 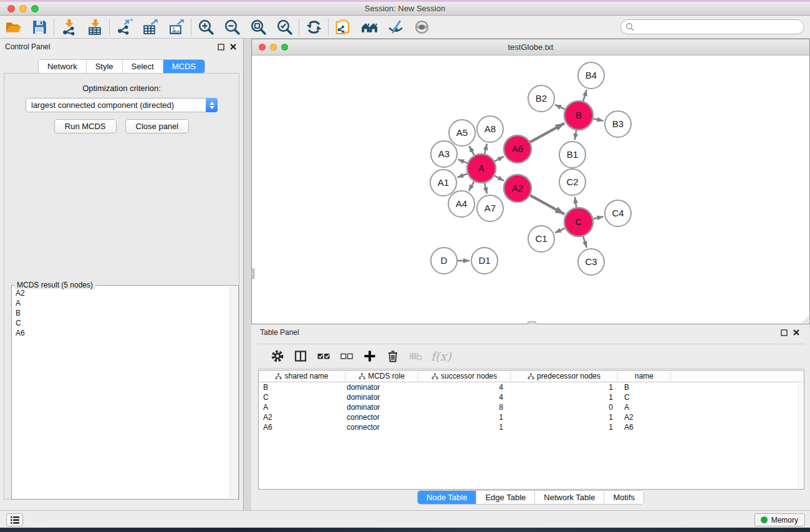 What do you see at coordinates (645, 427) in the screenshot?
I see `table-cell: A6` at bounding box center [645, 427].